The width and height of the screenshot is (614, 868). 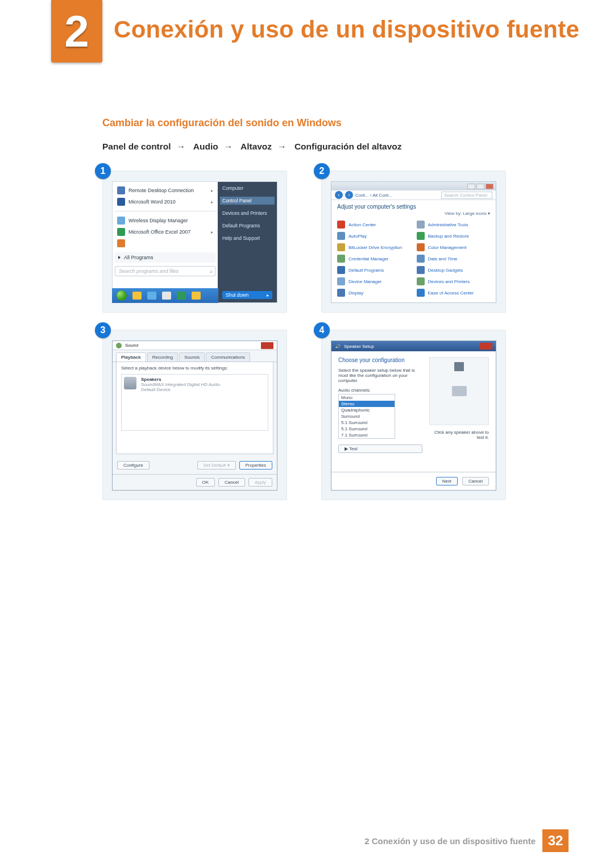 What do you see at coordinates (341, 225) in the screenshot?
I see `flag-icon` at bounding box center [341, 225].